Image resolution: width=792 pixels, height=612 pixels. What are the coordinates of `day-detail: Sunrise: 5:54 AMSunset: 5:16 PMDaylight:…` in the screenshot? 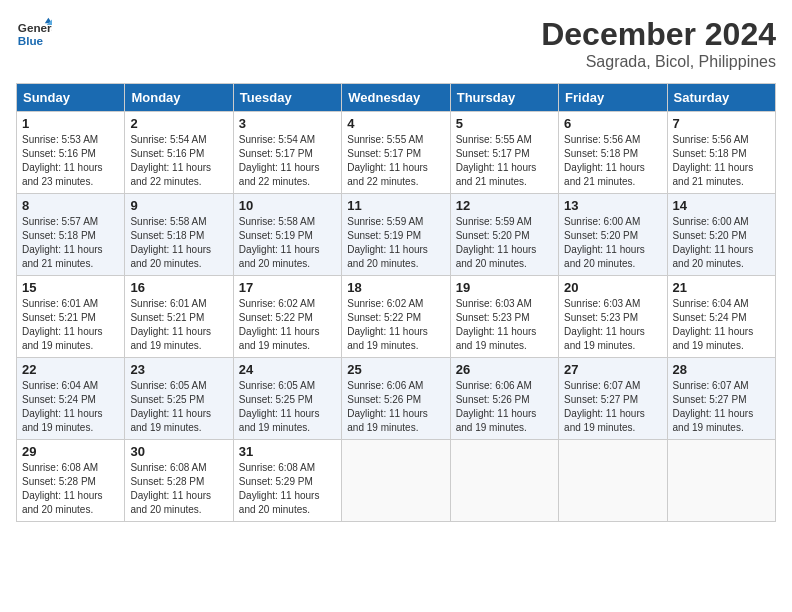 It's located at (178, 161).